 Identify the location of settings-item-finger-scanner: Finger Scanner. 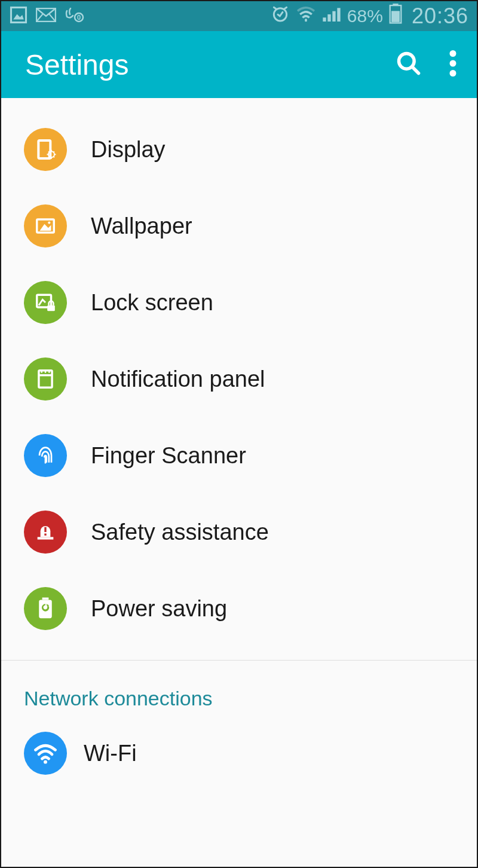
(239, 456).